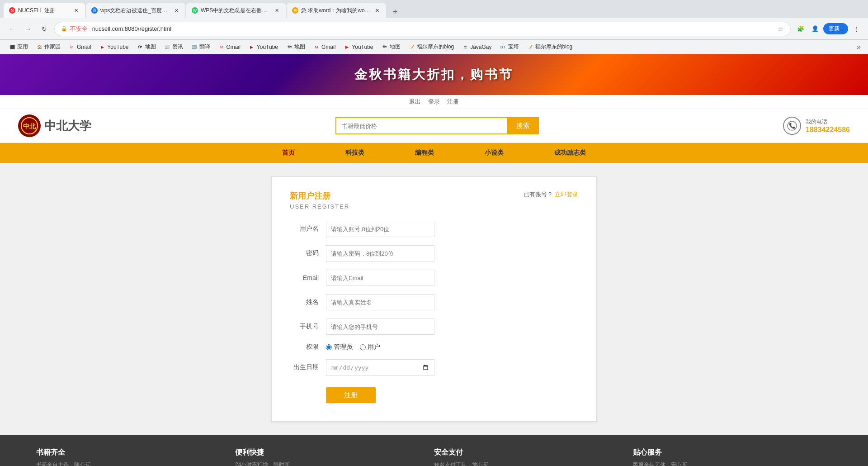  What do you see at coordinates (421, 126) in the screenshot?
I see `search-input` at bounding box center [421, 126].